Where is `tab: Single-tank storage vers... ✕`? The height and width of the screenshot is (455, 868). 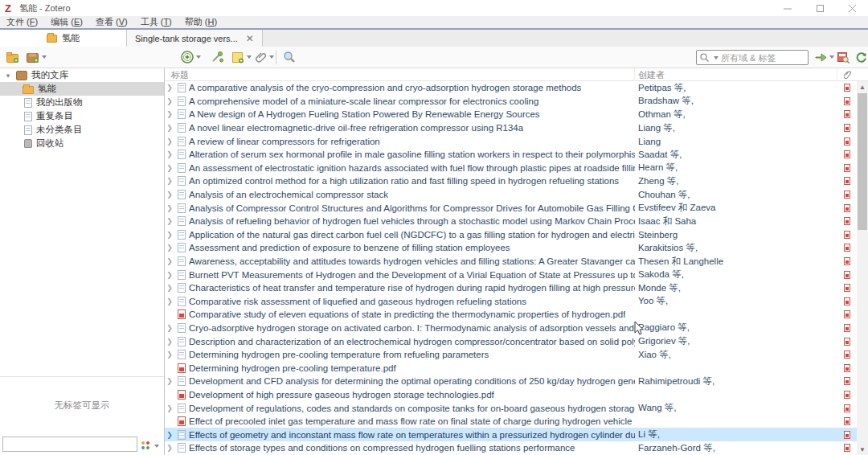 tab: Single-tank storage vers... ✕ is located at coordinates (194, 39).